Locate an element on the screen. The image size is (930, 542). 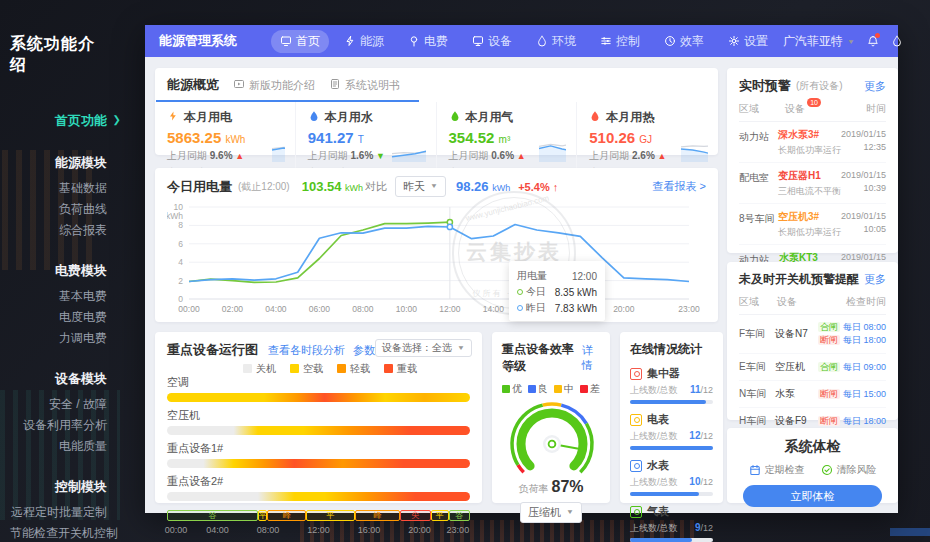
nav-item-电费: 电费 is located at coordinates (428, 42).